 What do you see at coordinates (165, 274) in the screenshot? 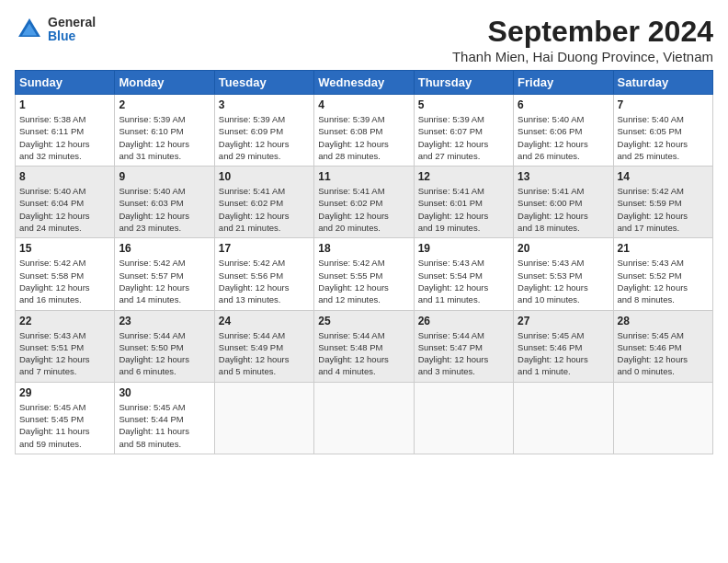
I see `calendar-cell: 16Sunrise: 5:42 AMSunset: 5:57 PMDayligh…` at bounding box center [165, 274].